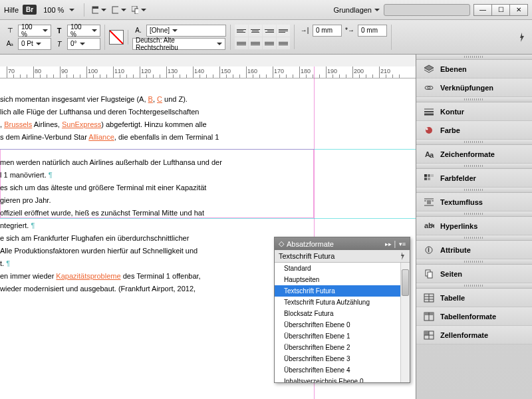 This screenshot has width=532, height=399. Describe the element at coordinates (342, 379) in the screenshot. I see `style-item: Inhaltsverzeichnis Ebene 0` at that location.